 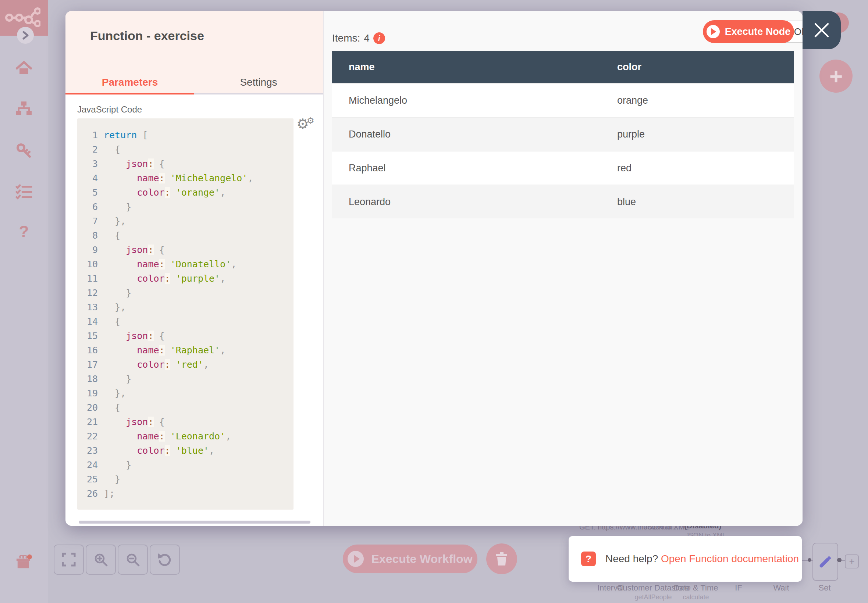 What do you see at coordinates (130, 82) in the screenshot?
I see `tab-parameters: Parameters` at bounding box center [130, 82].